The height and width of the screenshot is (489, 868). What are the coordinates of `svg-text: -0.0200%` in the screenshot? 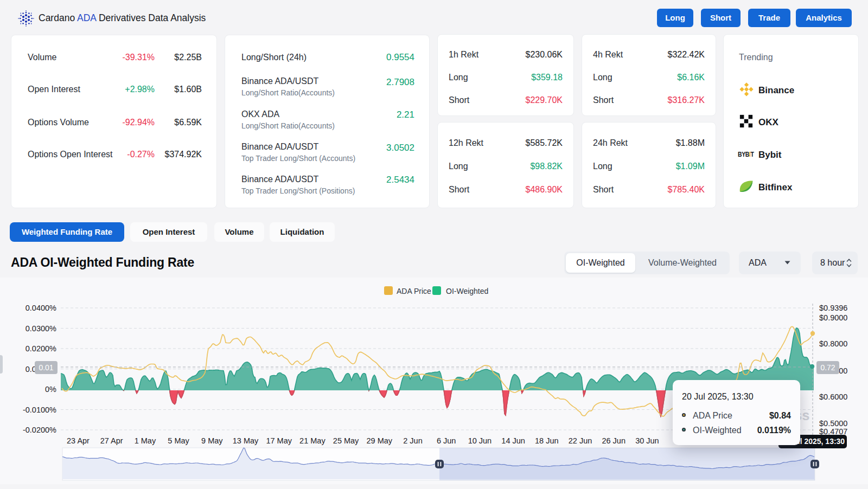 It's located at (40, 430).